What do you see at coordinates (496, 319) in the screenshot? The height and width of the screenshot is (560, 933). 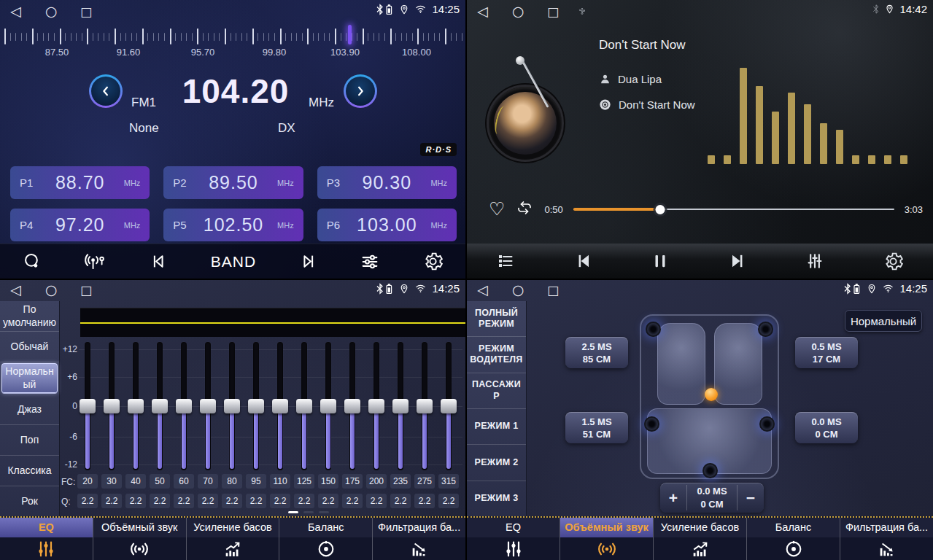 I see `mode-item: ПОЛНЫЙ РЕЖИМ` at bounding box center [496, 319].